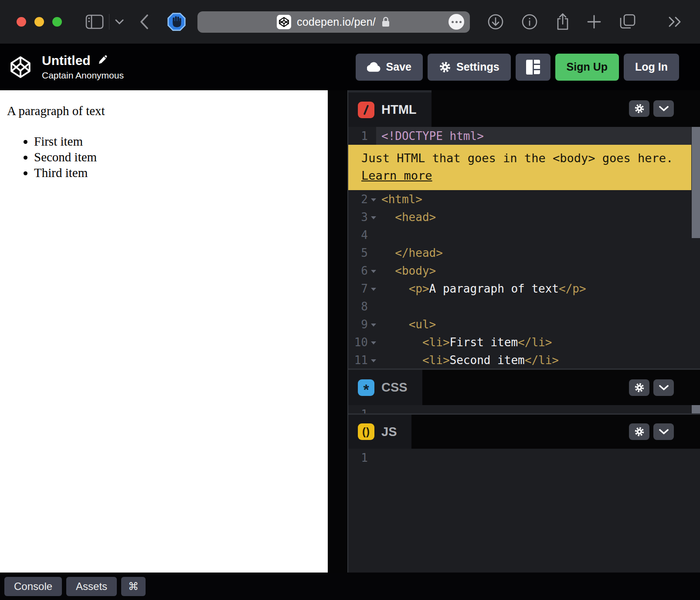 This screenshot has height=600, width=700. Describe the element at coordinates (524, 306) in the screenshot. I see `code-line: 8` at that location.